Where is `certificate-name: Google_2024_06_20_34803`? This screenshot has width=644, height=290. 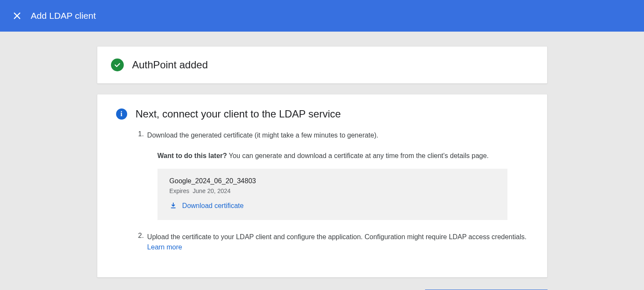
certificate-name: Google_2024_06_20_34803 is located at coordinates (332, 181).